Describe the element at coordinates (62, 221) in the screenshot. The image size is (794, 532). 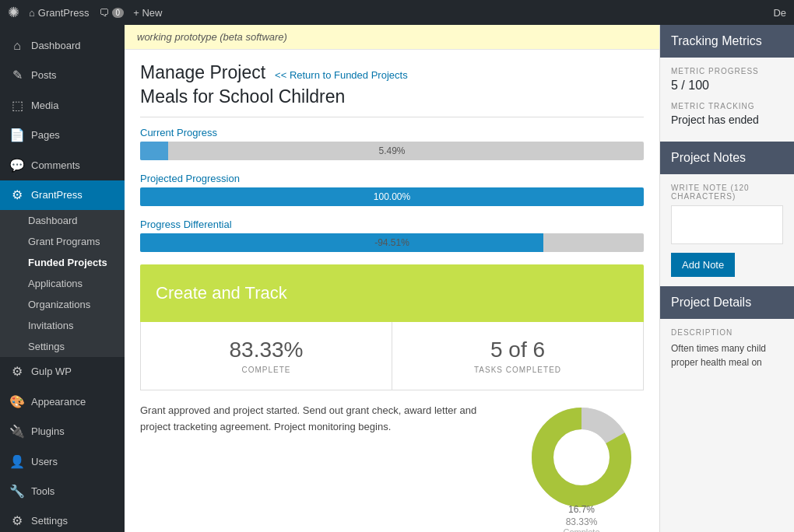
I see `submenu-item-dashboard: Dashboard` at that location.